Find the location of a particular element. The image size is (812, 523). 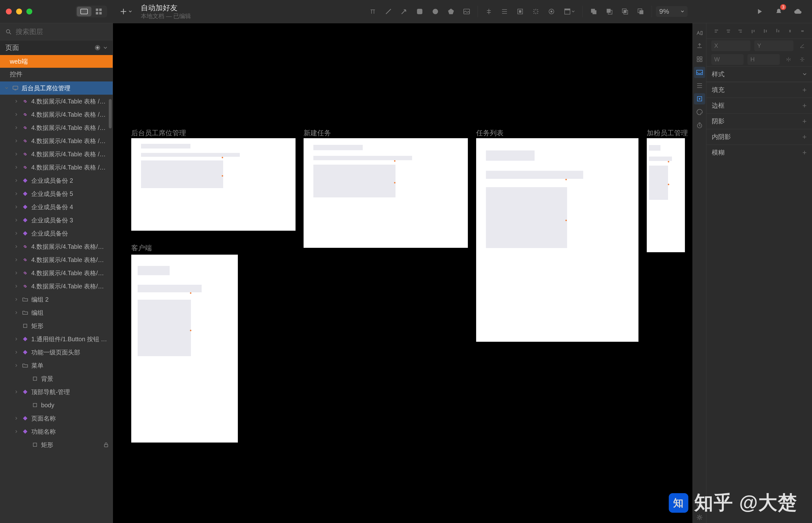

artboard-label: 客户端 is located at coordinates (141, 248).